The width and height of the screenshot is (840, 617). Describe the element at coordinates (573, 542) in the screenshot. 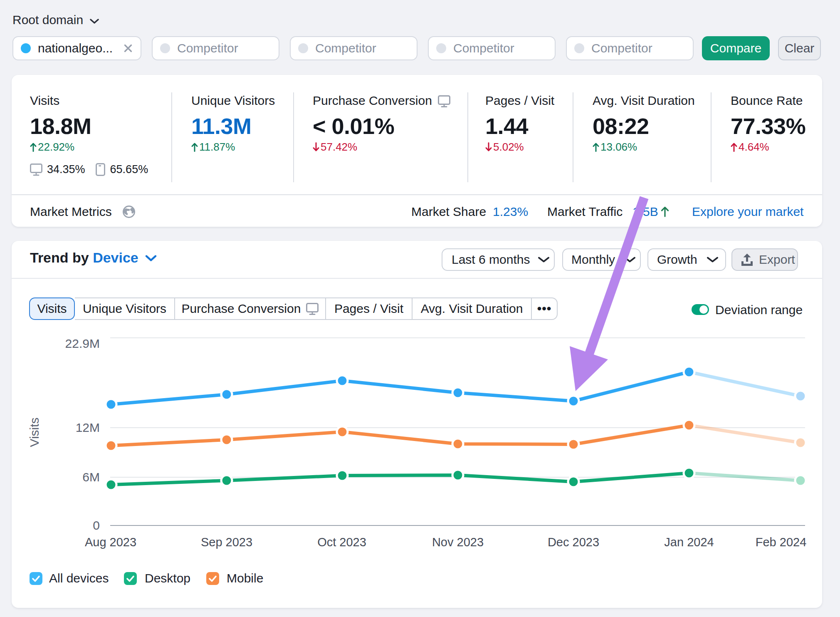

I see `svg-text: Dec 2023` at that location.